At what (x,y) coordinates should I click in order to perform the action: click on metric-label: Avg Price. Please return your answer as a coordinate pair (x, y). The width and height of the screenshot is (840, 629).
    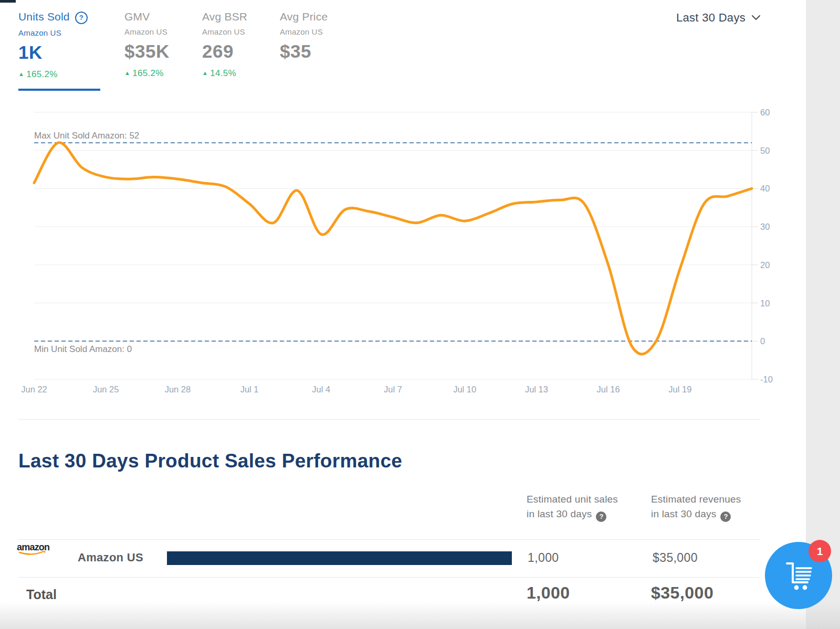
    Looking at the image, I should click on (303, 17).